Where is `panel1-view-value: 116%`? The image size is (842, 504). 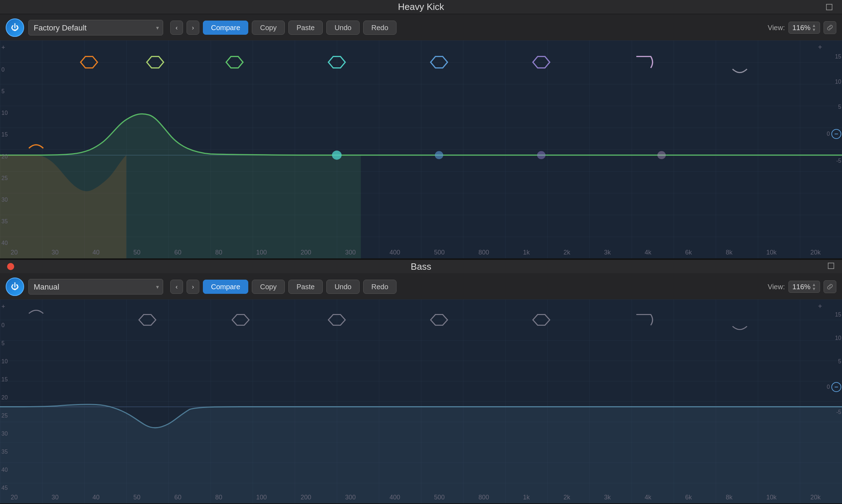
panel1-view-value: 116% is located at coordinates (802, 28).